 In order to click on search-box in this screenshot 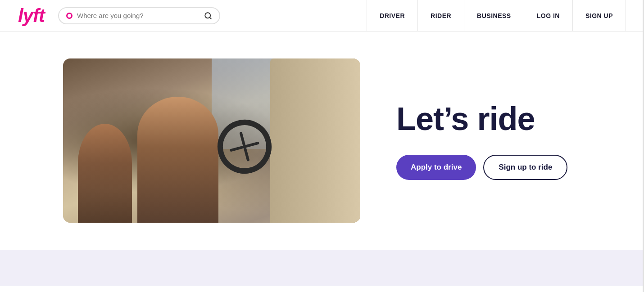, I will do `click(139, 16)`.